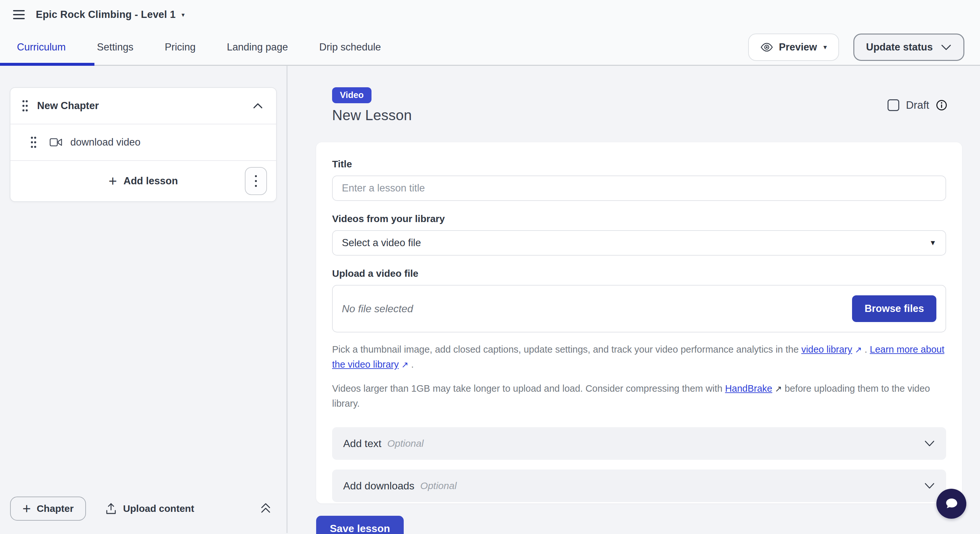 This screenshot has width=980, height=534. Describe the element at coordinates (894, 309) in the screenshot. I see `browse-files-button: Browse files` at that location.